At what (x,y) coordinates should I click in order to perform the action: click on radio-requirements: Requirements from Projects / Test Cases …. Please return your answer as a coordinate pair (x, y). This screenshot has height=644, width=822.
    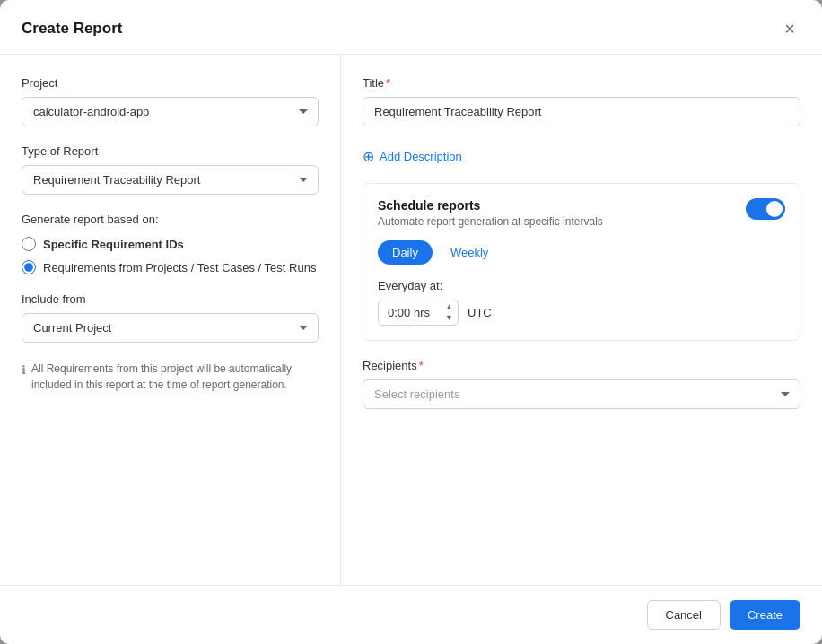
    Looking at the image, I should click on (171, 267).